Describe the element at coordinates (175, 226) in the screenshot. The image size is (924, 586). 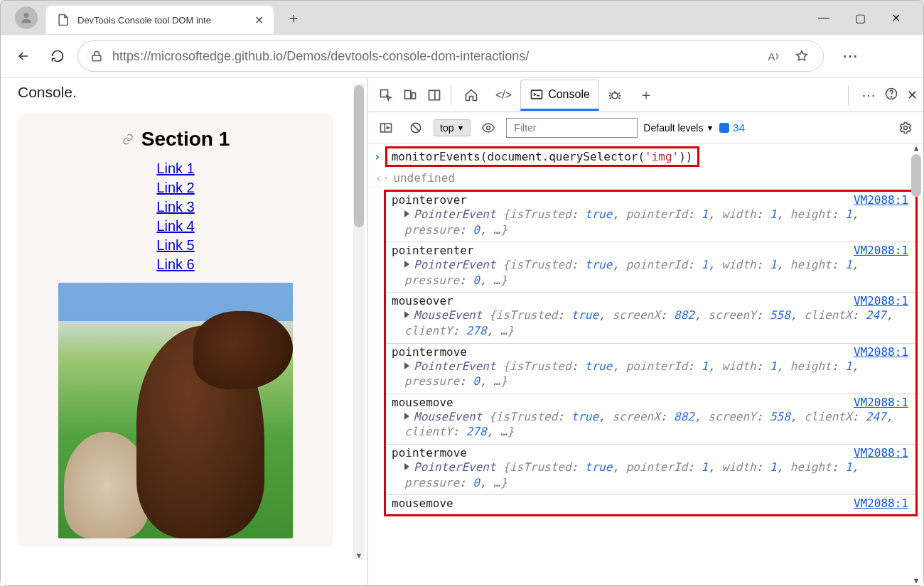
I see `link-item: Link 4` at that location.